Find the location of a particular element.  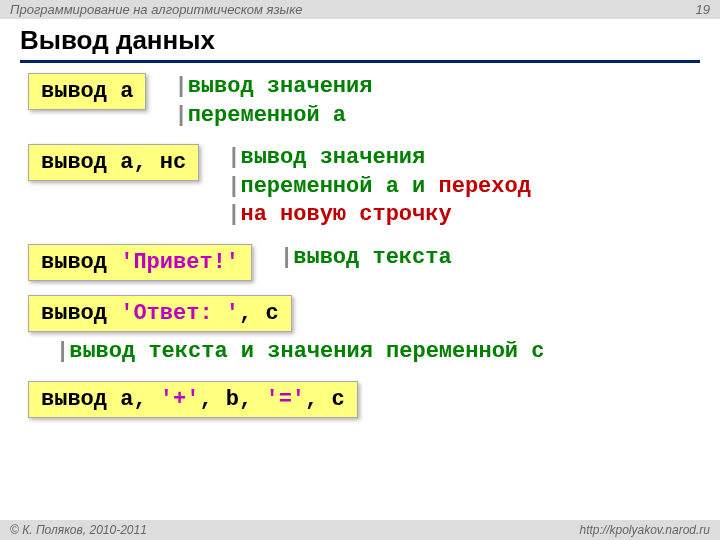

code-comment: |вывод текста is located at coordinates (366, 258).